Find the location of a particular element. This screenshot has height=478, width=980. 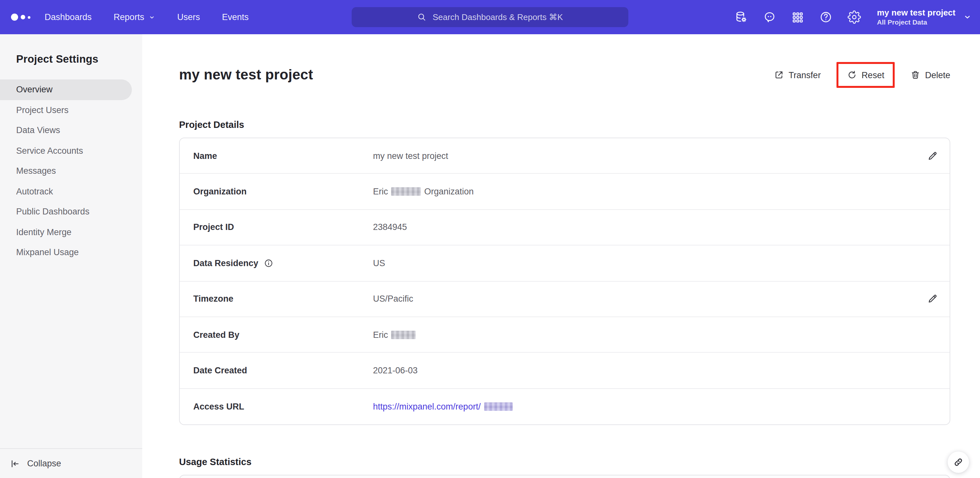

settings-sidebar: Project Settings Overview Project Users … is located at coordinates (71, 256).